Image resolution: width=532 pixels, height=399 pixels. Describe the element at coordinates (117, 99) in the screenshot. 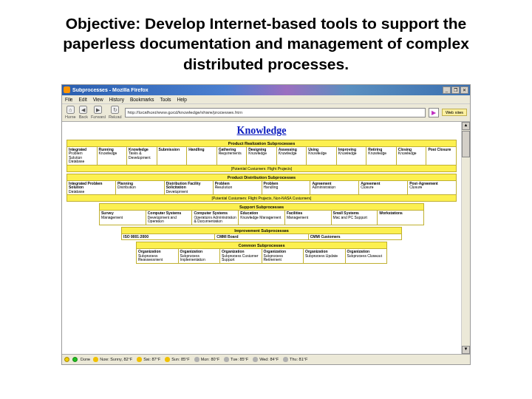

I see `menu-history: History` at that location.